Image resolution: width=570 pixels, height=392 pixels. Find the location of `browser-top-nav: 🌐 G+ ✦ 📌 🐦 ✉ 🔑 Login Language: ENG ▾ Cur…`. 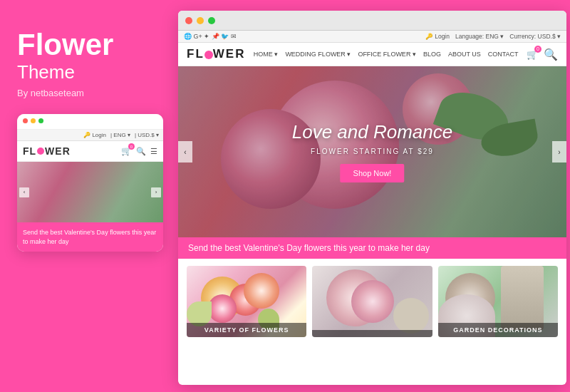

browser-top-nav: 🌐 G+ ✦ 📌 🐦 ✉ 🔑 Login Language: ENG ▾ Cur… is located at coordinates (372, 37).